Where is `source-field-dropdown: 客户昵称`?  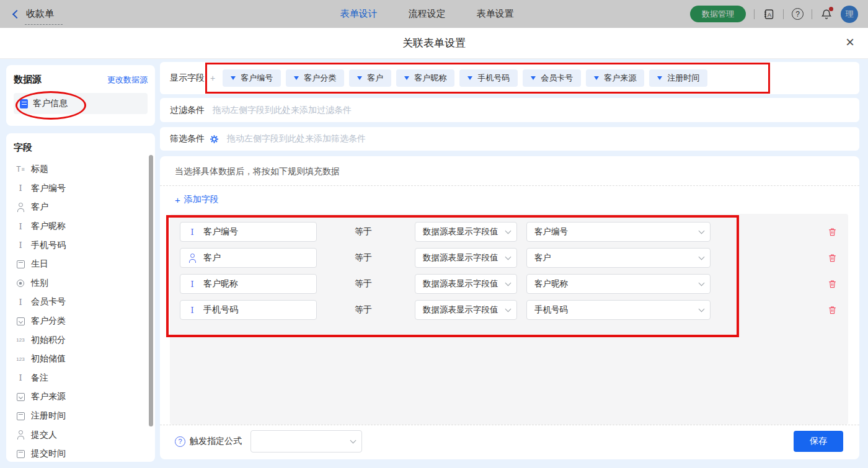 source-field-dropdown: 客户昵称 is located at coordinates (619, 284).